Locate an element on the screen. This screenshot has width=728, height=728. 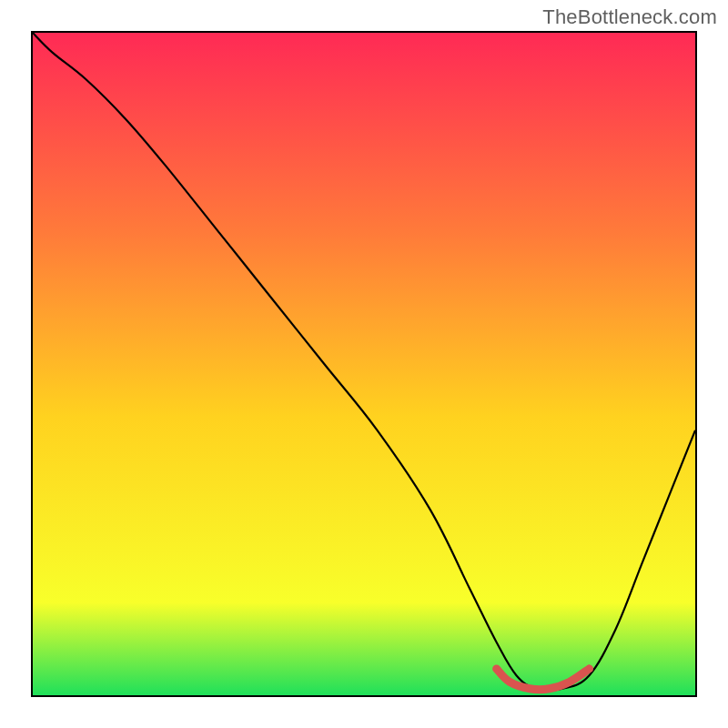
watermark-text: TheBottleneck.com is located at coordinates (630, 17).